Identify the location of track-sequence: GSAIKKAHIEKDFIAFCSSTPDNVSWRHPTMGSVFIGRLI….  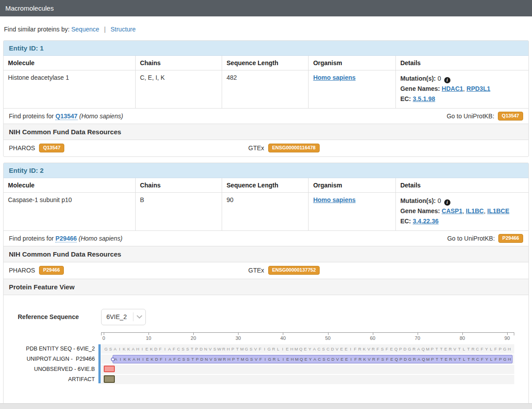
(308, 349).